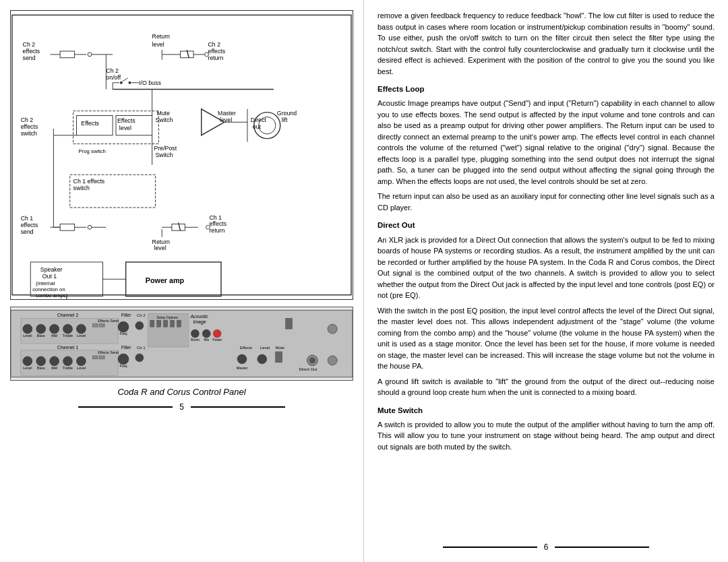  I want to click on effects-loop-text: Acoustic Image preamps have output ("Sen…, so click(546, 142).